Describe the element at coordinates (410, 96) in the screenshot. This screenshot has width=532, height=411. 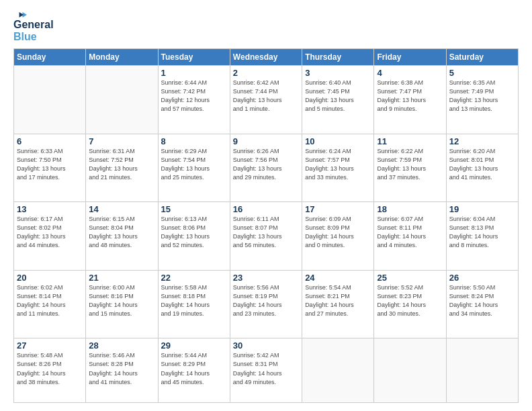
I see `day-info: Sunrise: 6:38 AM Sunset: 7:47 PM Dayligh…` at that location.